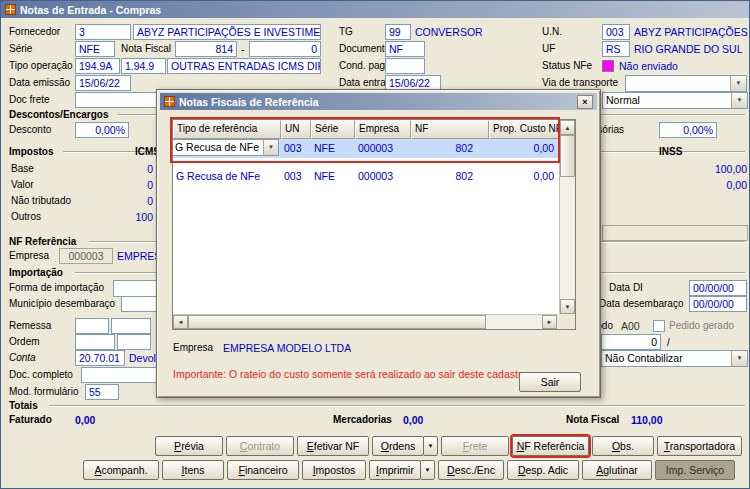 This screenshot has height=489, width=750. I want to click on column-header-nf: NF, so click(450, 130).